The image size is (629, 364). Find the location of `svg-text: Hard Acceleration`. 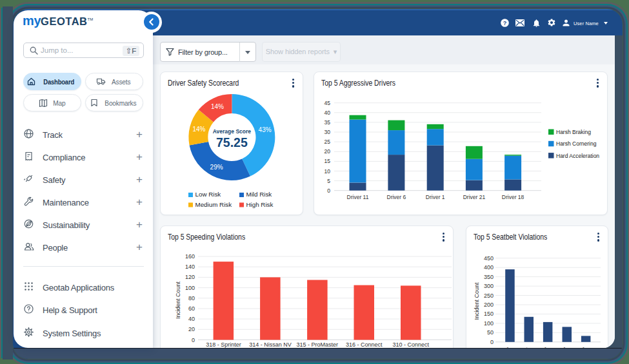

svg-text: Hard Acceleration is located at coordinates (578, 156).